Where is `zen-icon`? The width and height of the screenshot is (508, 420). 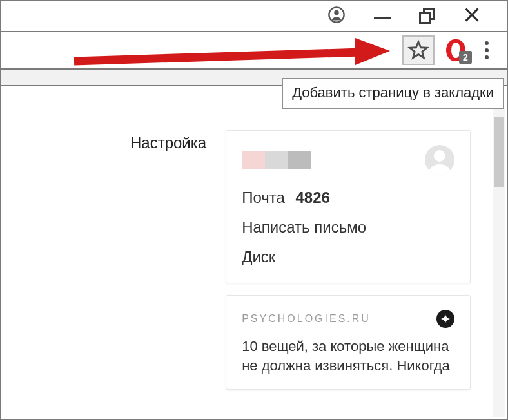
zen-icon is located at coordinates (445, 319).